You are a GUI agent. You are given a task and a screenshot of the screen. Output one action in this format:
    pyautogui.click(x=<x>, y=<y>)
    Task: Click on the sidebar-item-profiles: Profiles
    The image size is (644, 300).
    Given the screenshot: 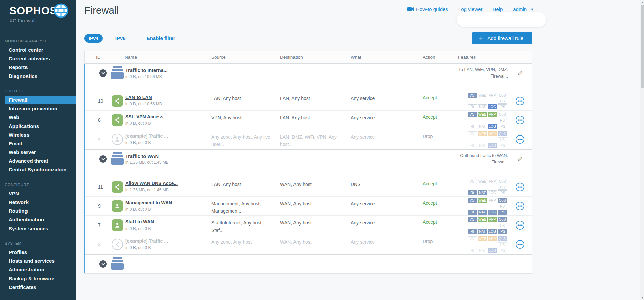 What is the action you would take?
    pyautogui.click(x=38, y=252)
    